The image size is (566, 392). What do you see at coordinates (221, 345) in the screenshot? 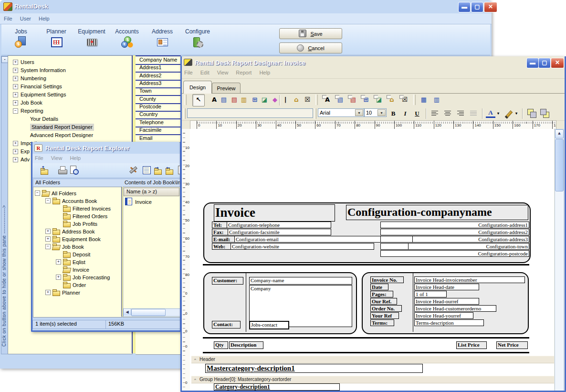
I see `column-qty: Qty` at bounding box center [221, 345].